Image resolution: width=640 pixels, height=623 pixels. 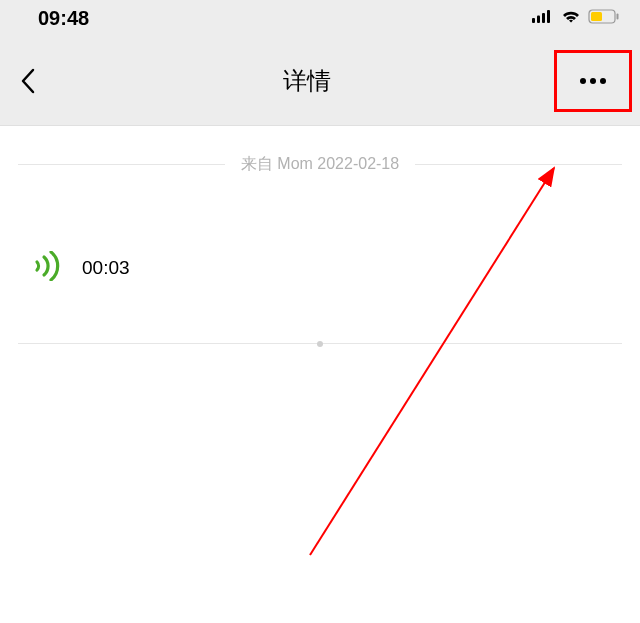 What do you see at coordinates (28, 81) in the screenshot?
I see `chevron-left-icon` at bounding box center [28, 81].